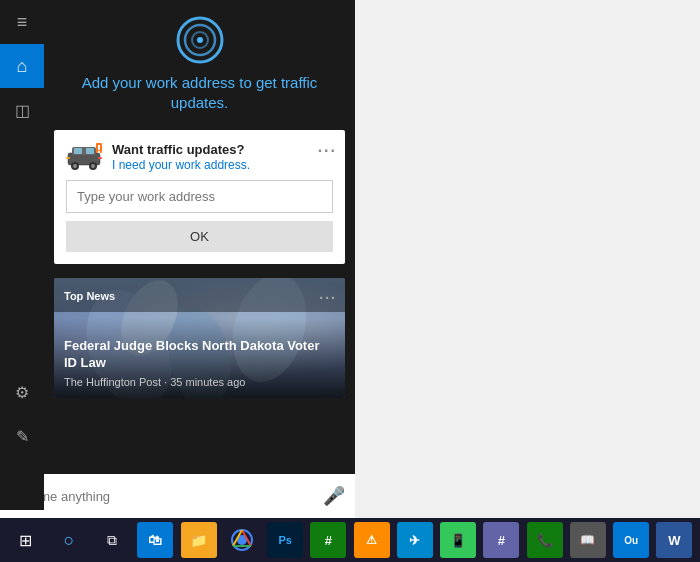 This screenshot has width=700, height=562. What do you see at coordinates (181, 165) in the screenshot?
I see `traffic-card-subtitle: I need your work address.` at bounding box center [181, 165].